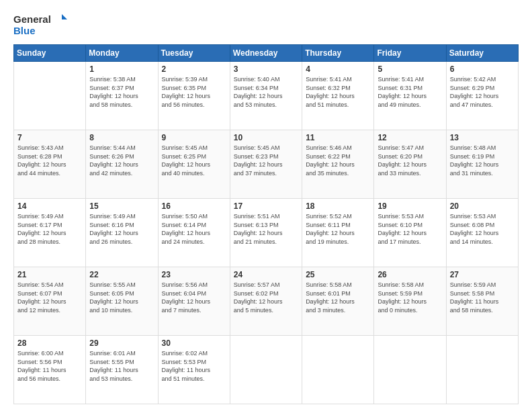 The image size is (532, 411). Describe the element at coordinates (193, 370) in the screenshot. I see `calendar-cell: 30Sunrise: 6:02 AM Sunset: 5:53 PM Dayli…` at that location.